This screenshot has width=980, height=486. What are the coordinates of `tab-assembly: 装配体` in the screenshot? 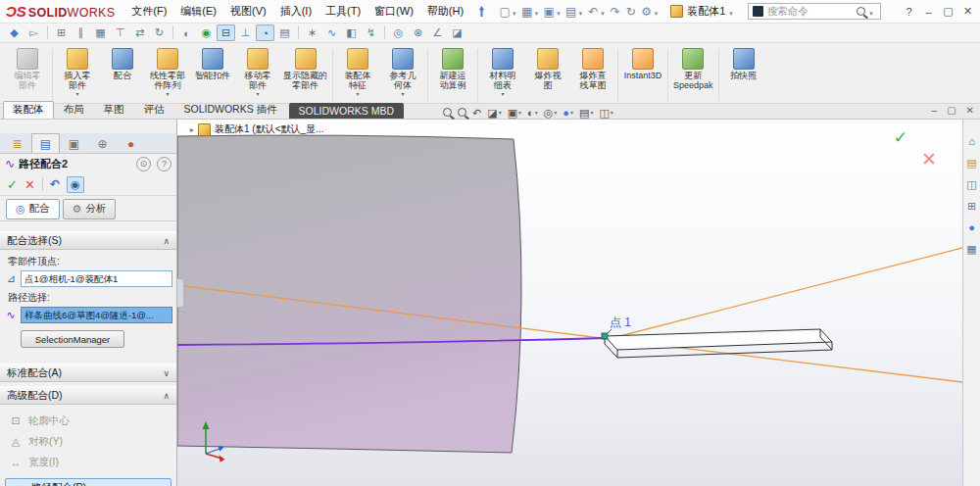 It's located at (28, 110).